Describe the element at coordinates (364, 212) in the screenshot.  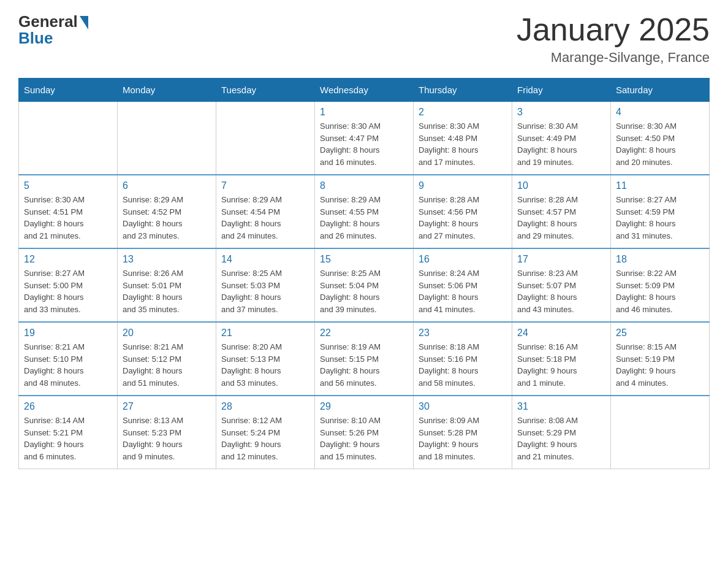
I see `calendar-week-2: 5Sunrise: 8:30 AMSunset: 4:51 PMDaylight…` at that location.